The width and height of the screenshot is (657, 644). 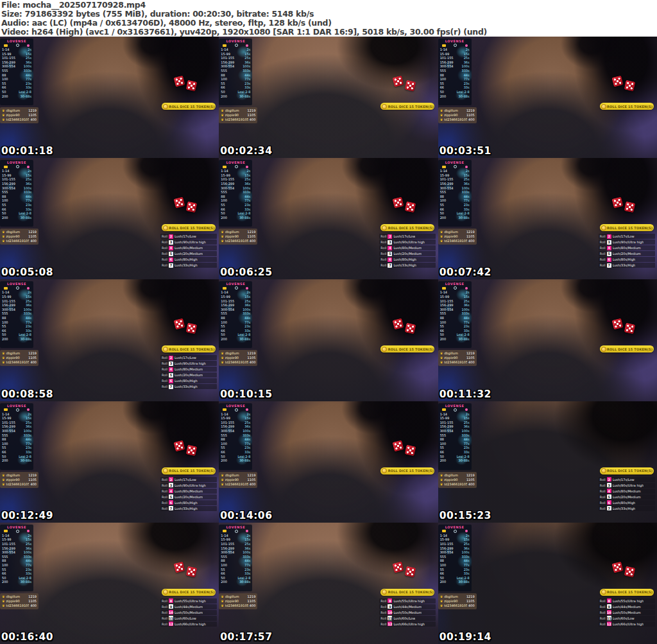 What do you see at coordinates (171, 618) in the screenshot?
I see `roll-number-badge: 11` at bounding box center [171, 618].